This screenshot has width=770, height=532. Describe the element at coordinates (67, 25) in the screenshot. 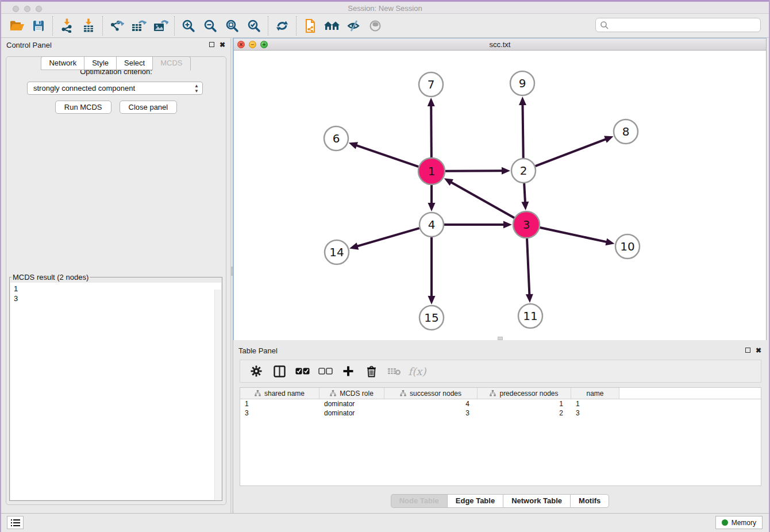

I see `import-network-icon` at that location.